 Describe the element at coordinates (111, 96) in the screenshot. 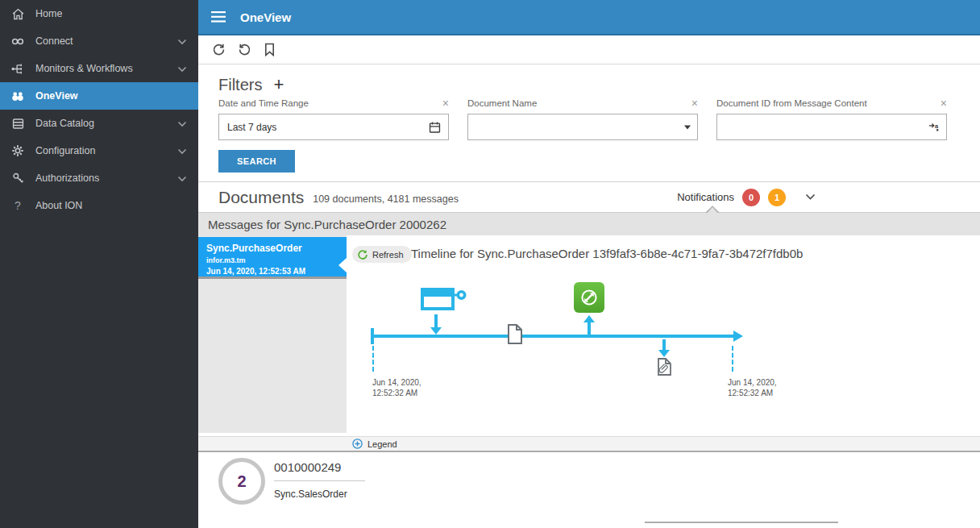

I see `sidebar-item-label: OneView` at that location.